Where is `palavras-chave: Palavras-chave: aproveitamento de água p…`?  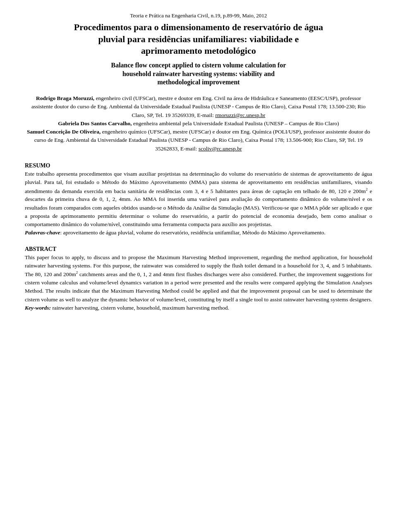
palavras-chave: Palavras-chave: aproveitamento de água p… is located at coordinates (198, 233).